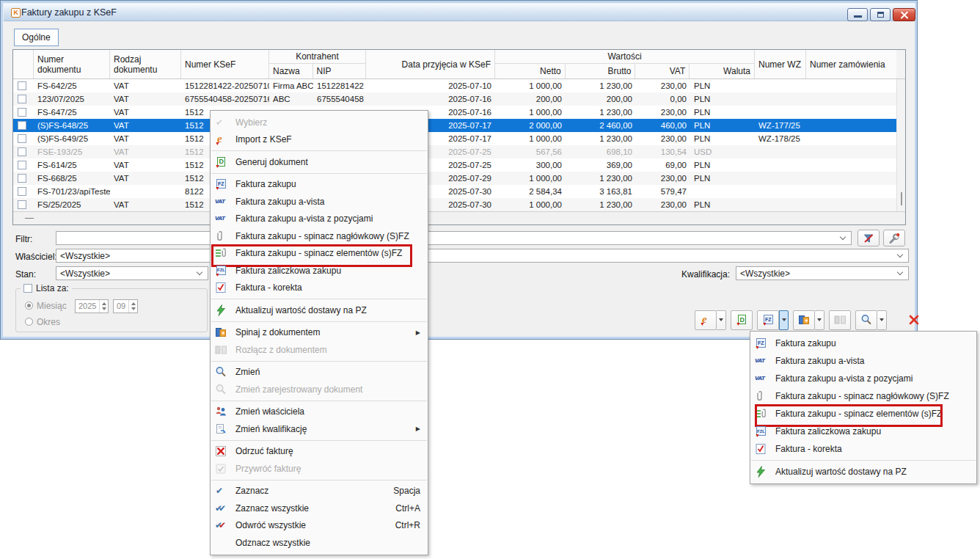  What do you see at coordinates (145, 86) in the screenshot?
I see `cell-rodzaj_dokumentu: VAT` at bounding box center [145, 86].